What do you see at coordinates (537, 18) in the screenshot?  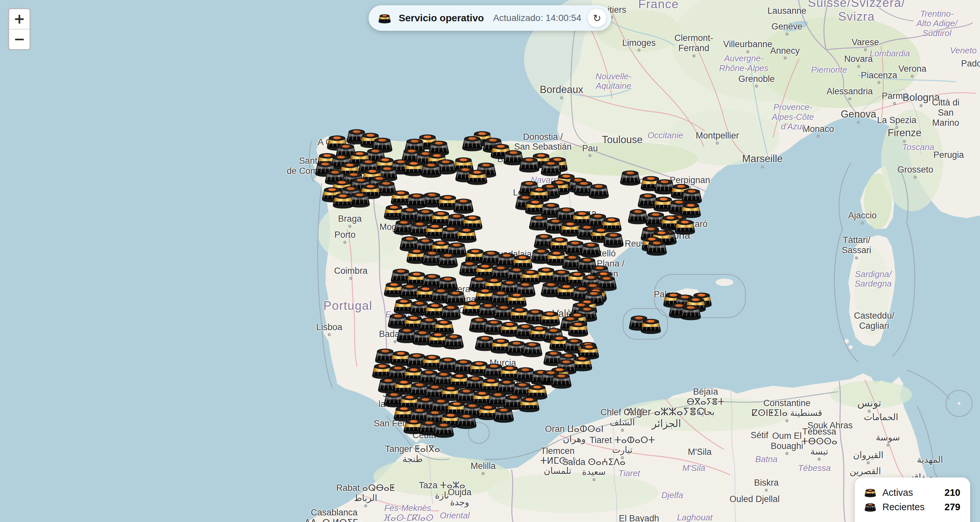 I see `last-updated-text: Actualizado: 14:00:54` at bounding box center [537, 18].